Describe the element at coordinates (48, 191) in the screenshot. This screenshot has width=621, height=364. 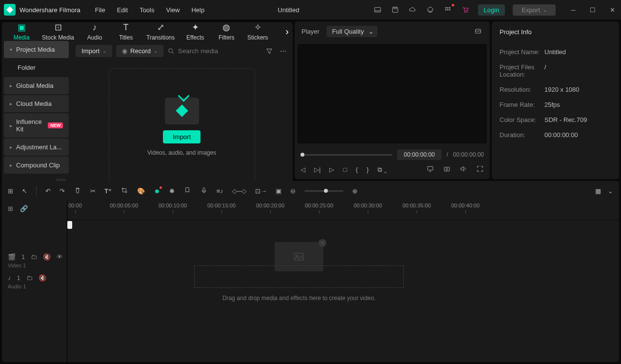
I see `undo-icon: ↶` at that location.